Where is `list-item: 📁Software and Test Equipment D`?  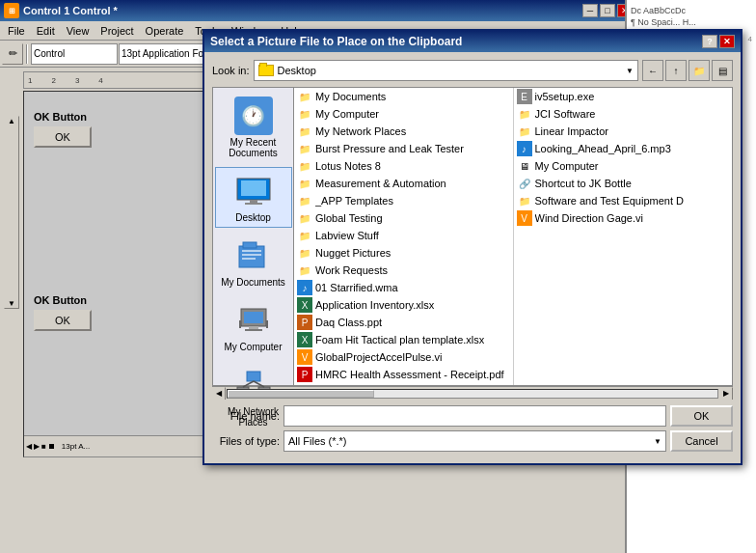
list-item: 📁Software and Test Equipment D is located at coordinates (623, 201).